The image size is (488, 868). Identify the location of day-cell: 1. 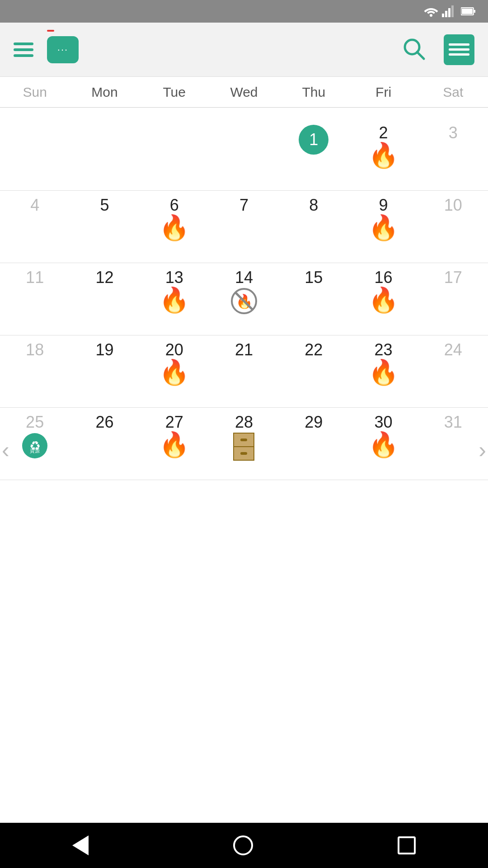
(314, 155).